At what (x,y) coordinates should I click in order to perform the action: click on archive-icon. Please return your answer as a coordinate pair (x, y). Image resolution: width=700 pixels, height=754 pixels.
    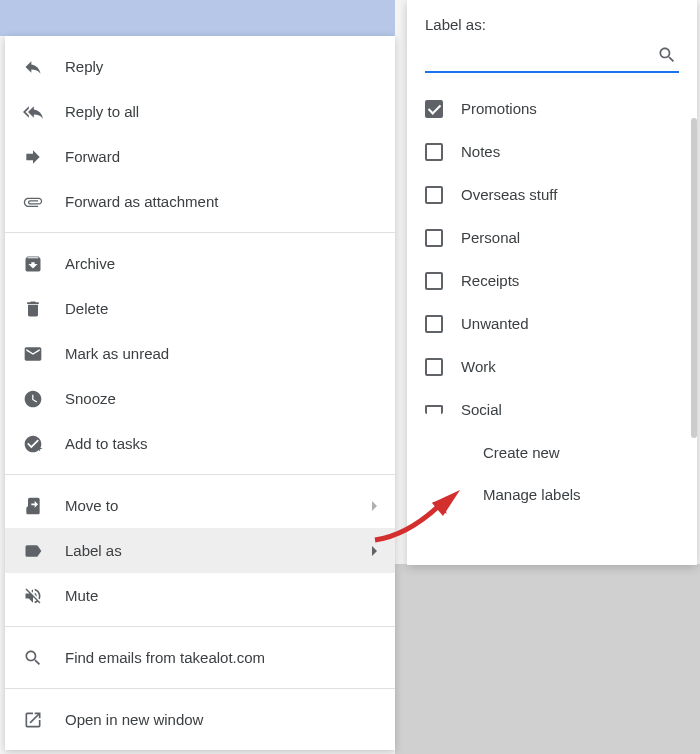
    Looking at the image, I should click on (33, 264).